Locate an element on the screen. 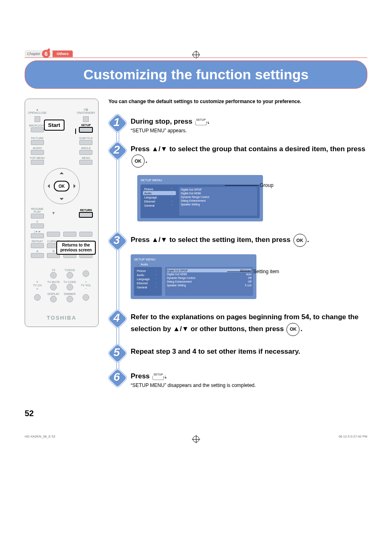 This screenshot has width=392, height=555. remote-diagram: Start Returns to the previous screen ▲OP… is located at coordinates (62, 213).